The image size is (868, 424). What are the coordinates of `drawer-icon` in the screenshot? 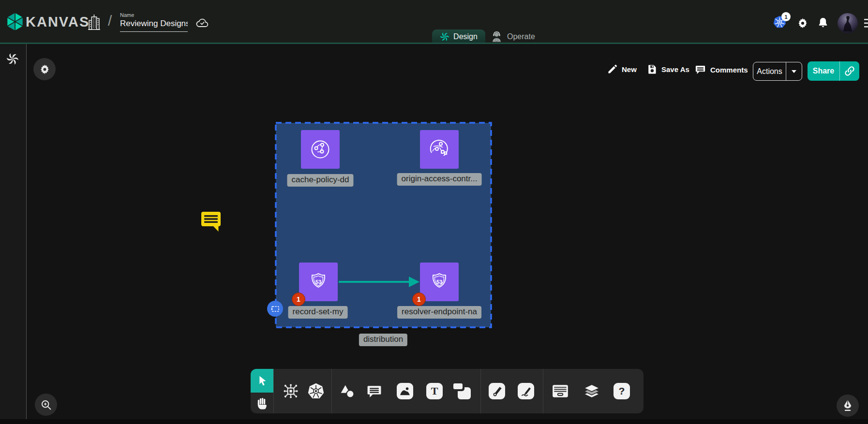 It's located at (560, 391).